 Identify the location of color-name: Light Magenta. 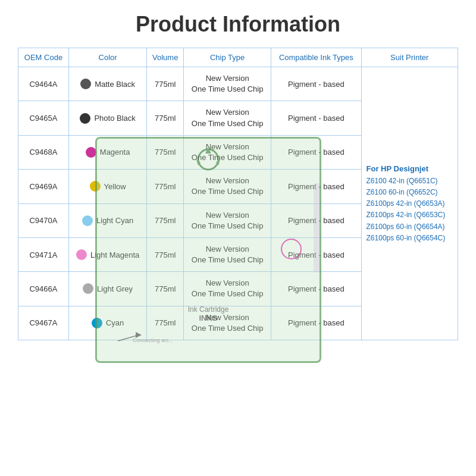
(115, 255).